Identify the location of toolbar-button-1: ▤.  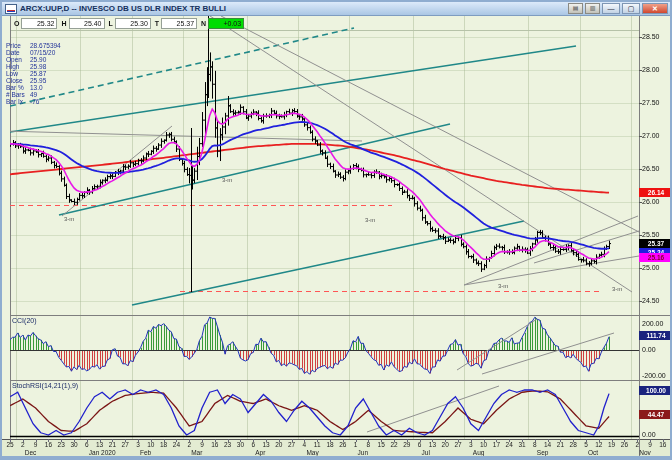
(576, 8).